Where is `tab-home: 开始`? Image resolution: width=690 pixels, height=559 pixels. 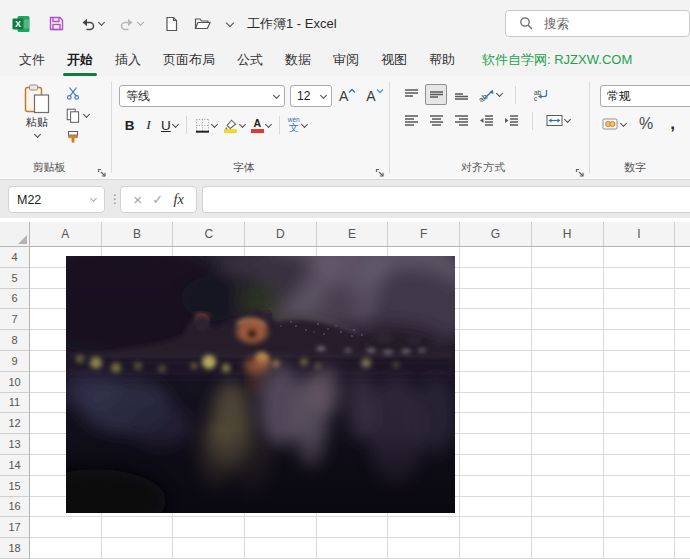 tab-home: 开始 is located at coordinates (80, 61).